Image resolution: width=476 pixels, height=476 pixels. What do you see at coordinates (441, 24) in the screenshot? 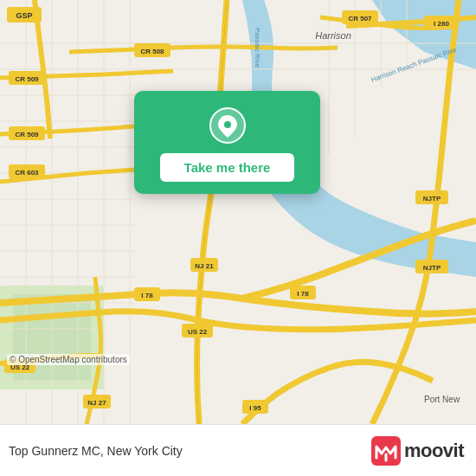
I see `svg-text: I 280` at bounding box center [441, 24].